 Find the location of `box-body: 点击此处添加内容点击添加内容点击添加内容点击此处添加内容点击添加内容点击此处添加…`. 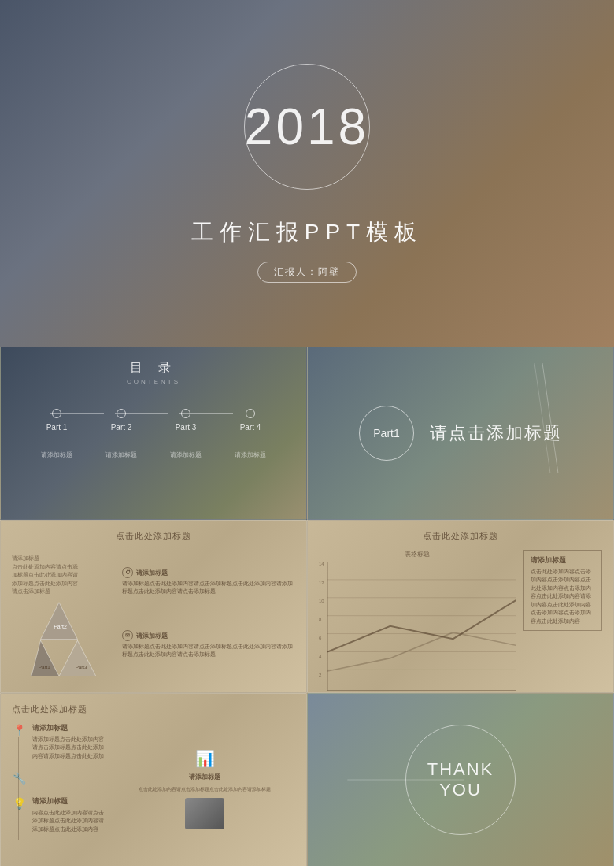

box-body: 点击此处添加内容点击添加内容点击添加内容点击此处添加内容点击添加内容点击此处添加… is located at coordinates (563, 597).